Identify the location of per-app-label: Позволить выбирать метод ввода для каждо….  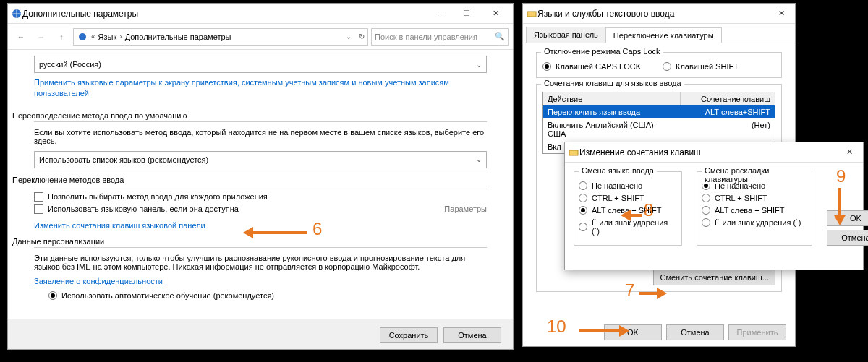
(158, 197).